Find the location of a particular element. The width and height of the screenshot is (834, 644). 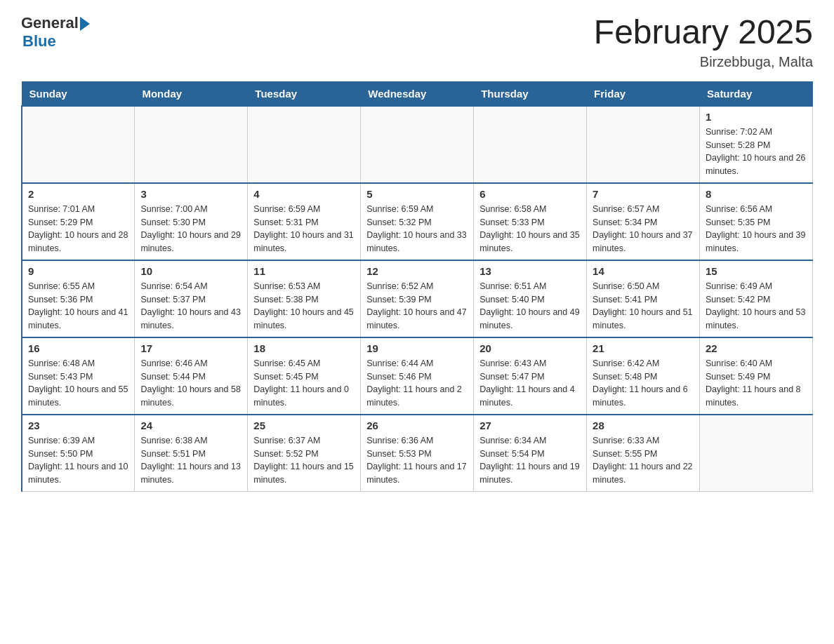

calendar-header-saturday: Saturday is located at coordinates (757, 94).